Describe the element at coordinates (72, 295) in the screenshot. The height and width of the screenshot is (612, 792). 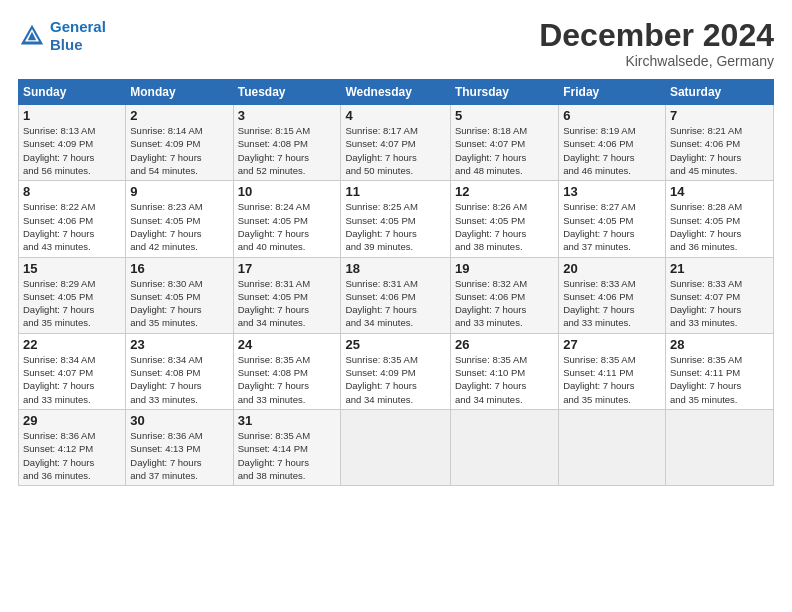
I see `table-row: 15Sunrise: 8:29 AM Sunset: 4:05 PM Dayli…` at that location.